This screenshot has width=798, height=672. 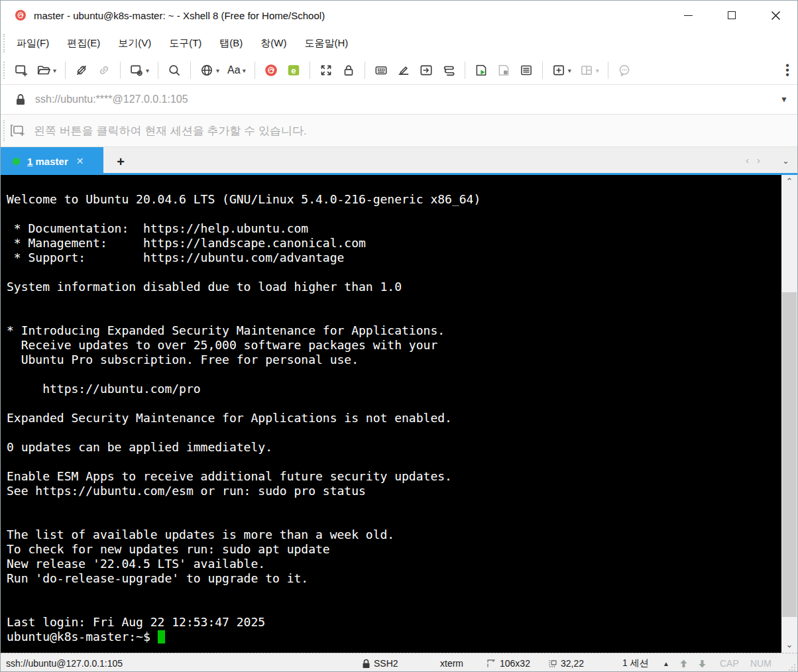 What do you see at coordinates (231, 44) in the screenshot?
I see `menu-tab: 탭(B)` at bounding box center [231, 44].